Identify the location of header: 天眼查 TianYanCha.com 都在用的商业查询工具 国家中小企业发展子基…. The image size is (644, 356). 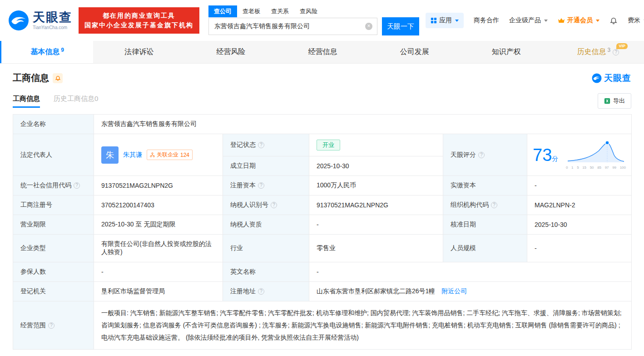
(322, 20).